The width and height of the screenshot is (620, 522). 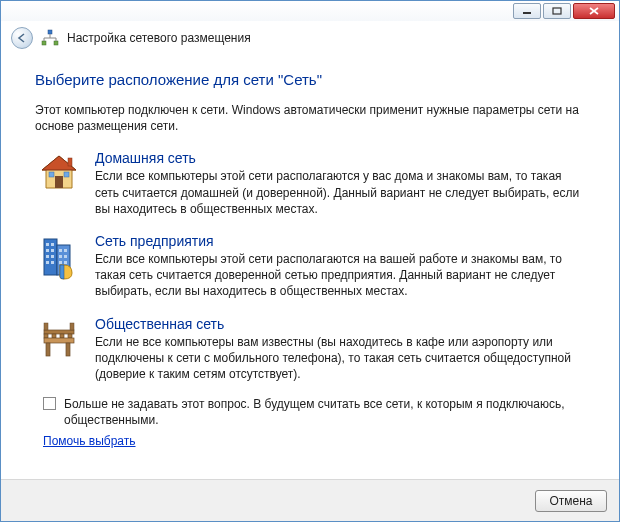 I want to click on option-public-desc: Если не все компьютеры вам известны (вы …, so click(x=339, y=358).